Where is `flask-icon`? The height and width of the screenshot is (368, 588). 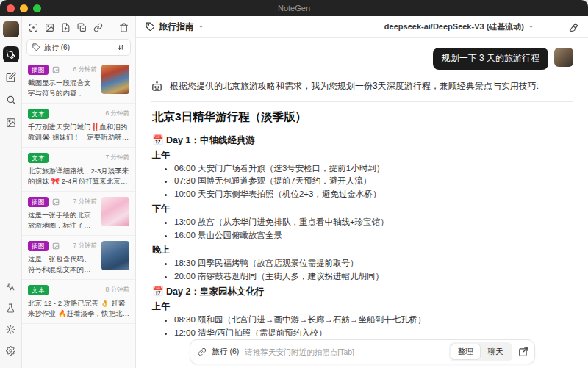
flask-icon is located at coordinates (10, 309).